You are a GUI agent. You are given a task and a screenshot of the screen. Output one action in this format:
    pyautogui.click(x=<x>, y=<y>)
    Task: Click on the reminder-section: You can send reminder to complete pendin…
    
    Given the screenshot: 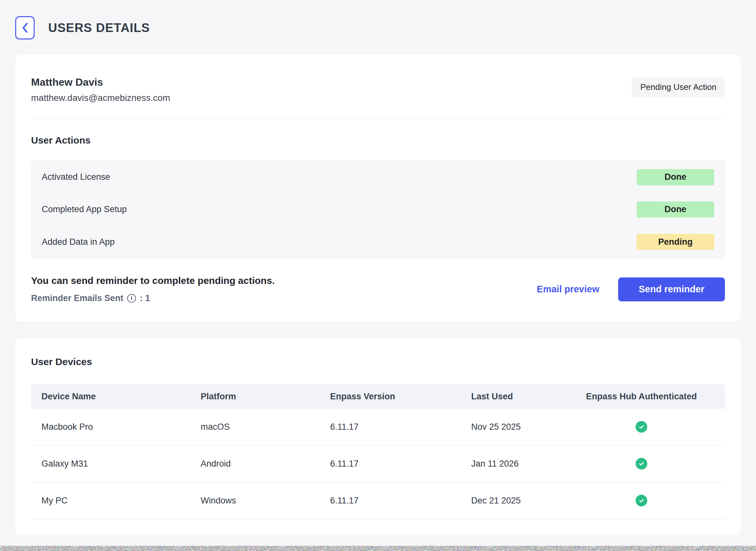 What is the action you would take?
    pyautogui.click(x=378, y=289)
    